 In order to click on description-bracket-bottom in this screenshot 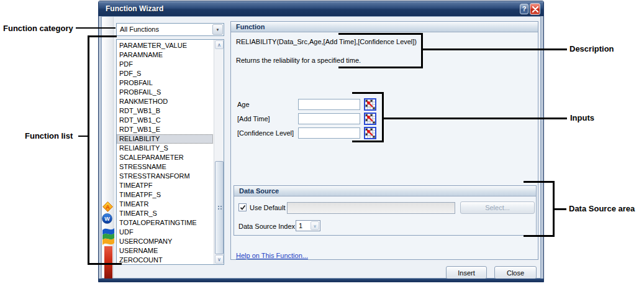, I will do `click(381, 67)`.